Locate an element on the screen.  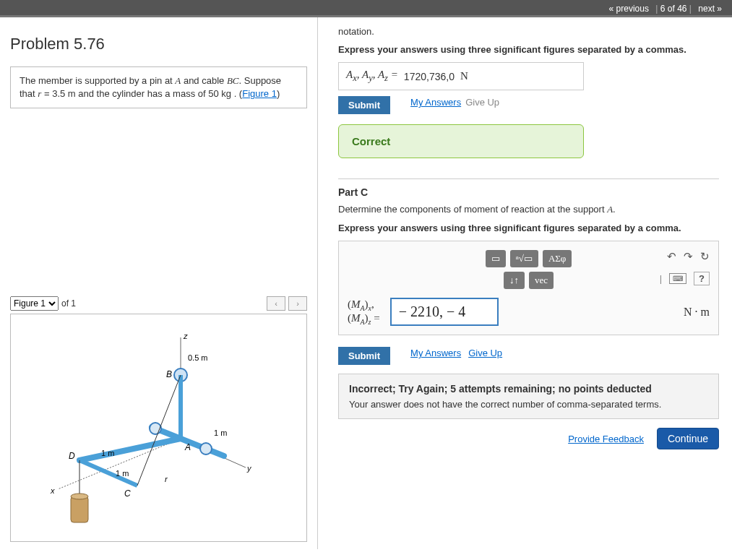
label-C: C is located at coordinates (127, 494).